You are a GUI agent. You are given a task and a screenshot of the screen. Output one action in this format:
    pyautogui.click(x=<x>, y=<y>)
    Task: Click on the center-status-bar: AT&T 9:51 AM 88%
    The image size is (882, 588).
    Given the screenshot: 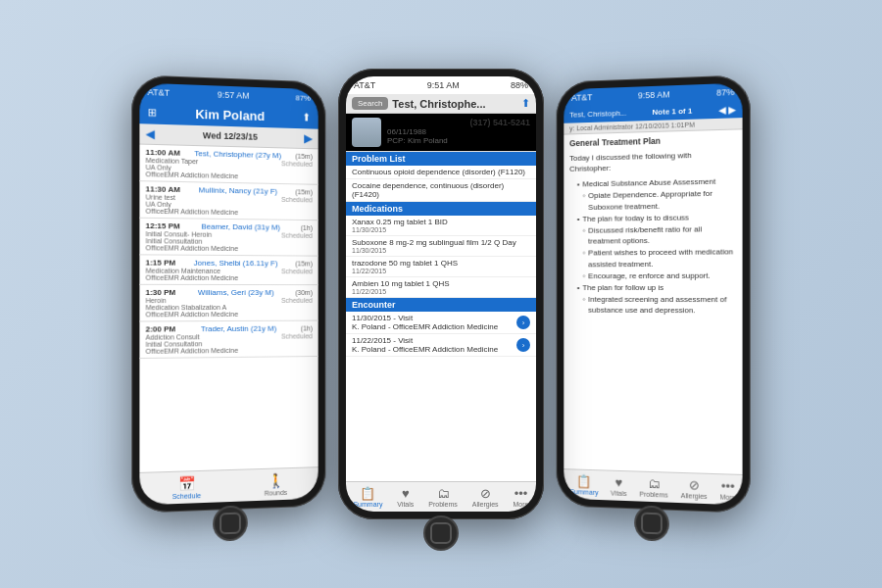 What is the action you would take?
    pyautogui.click(x=441, y=85)
    